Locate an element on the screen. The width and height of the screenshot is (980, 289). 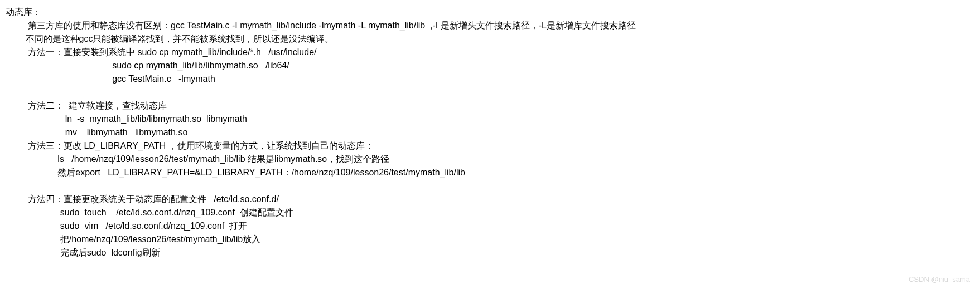
watermark: CSDN @niu_sama is located at coordinates (939, 280).